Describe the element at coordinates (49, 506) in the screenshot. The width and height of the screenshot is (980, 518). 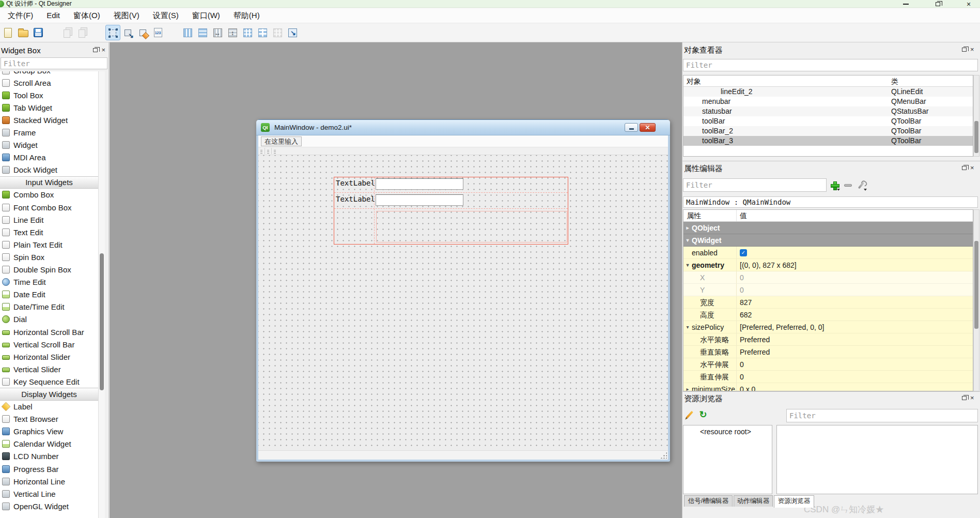
I see `widget-list-item: OpenGL Widget` at that location.